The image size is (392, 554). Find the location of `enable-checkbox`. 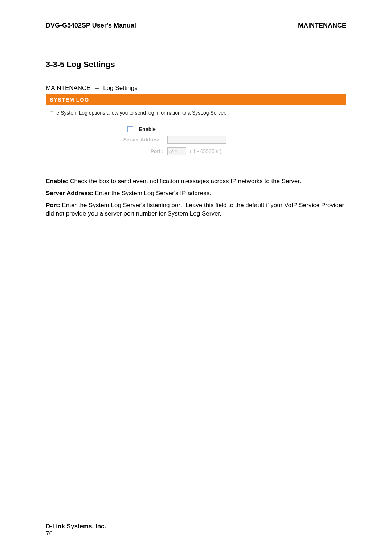

enable-checkbox is located at coordinates (130, 129).